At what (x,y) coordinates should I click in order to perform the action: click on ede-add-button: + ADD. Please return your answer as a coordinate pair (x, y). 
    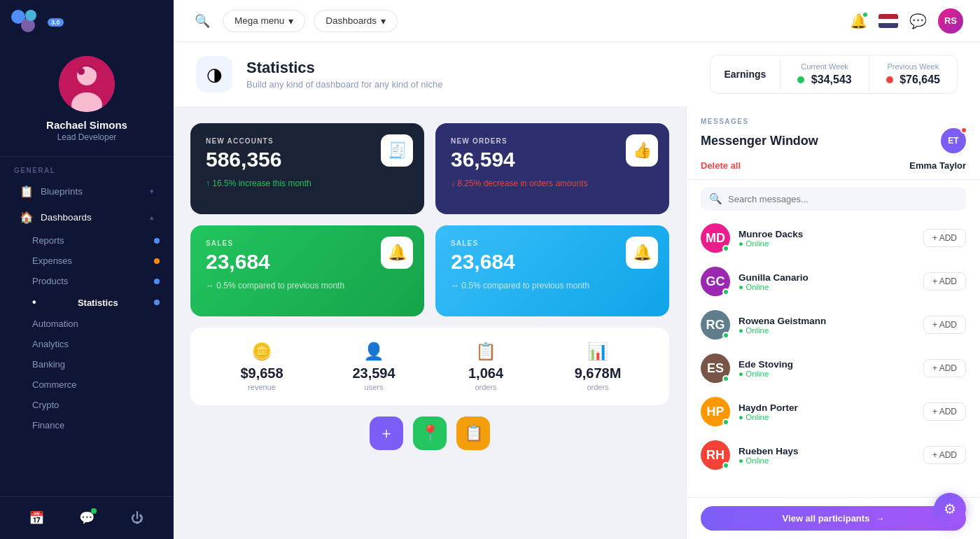
    Looking at the image, I should click on (945, 368).